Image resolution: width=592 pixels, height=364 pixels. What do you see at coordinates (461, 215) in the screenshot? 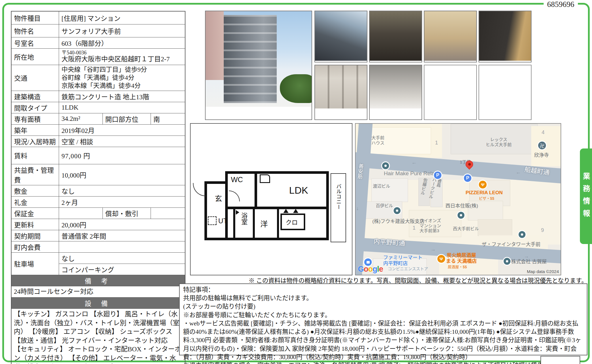
I see `poi-pin-nishinihon` at bounding box center [461, 215].